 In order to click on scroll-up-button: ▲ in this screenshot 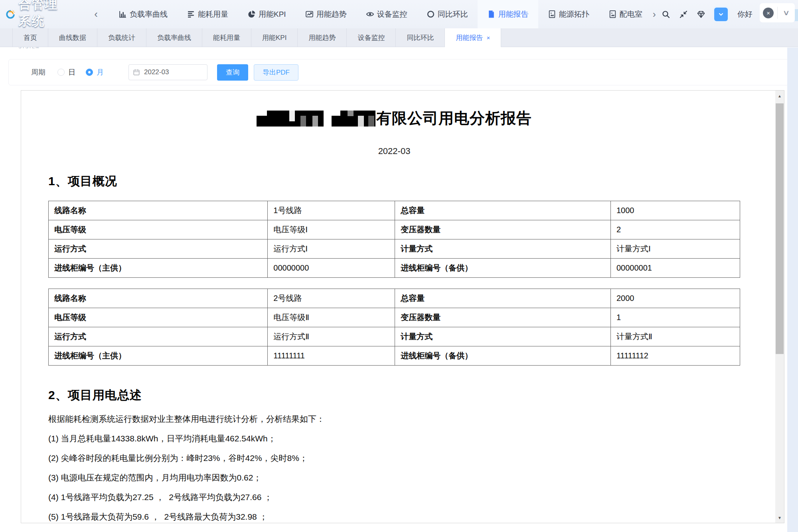, I will do `click(780, 96)`.